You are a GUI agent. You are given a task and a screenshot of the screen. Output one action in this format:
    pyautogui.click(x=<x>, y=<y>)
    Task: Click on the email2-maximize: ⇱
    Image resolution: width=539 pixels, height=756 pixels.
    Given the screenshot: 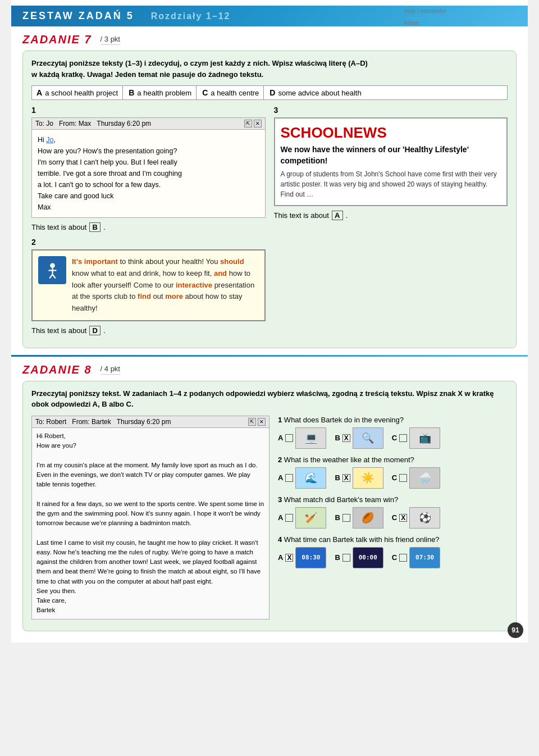 What is the action you would take?
    pyautogui.click(x=252, y=422)
    